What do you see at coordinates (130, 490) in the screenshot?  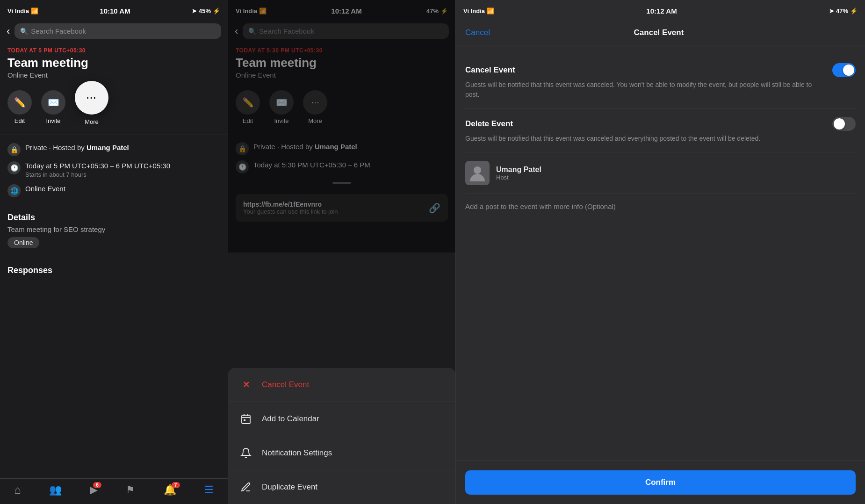 I see `nav-flag-1: ⚑` at bounding box center [130, 490].